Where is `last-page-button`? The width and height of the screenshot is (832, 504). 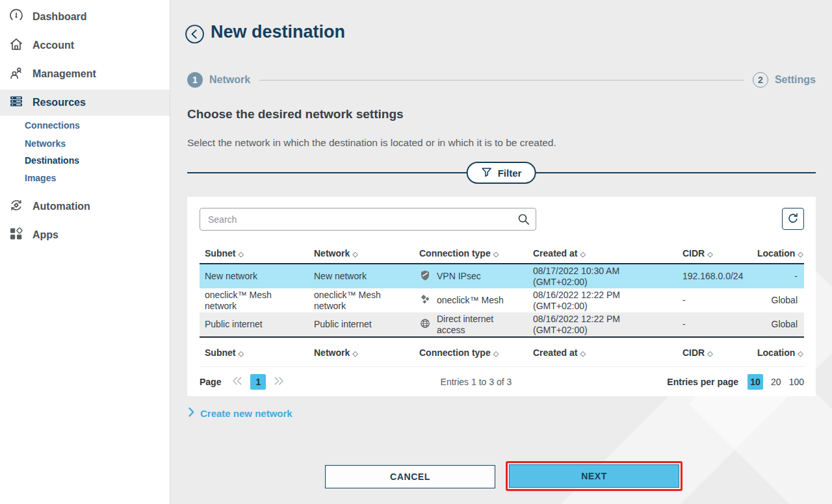
last-page-button is located at coordinates (278, 382).